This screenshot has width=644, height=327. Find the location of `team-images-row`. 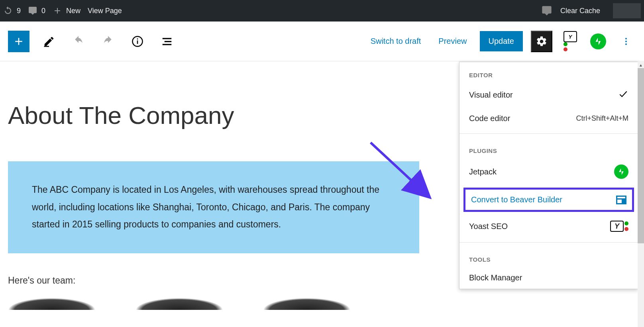

team-images-row is located at coordinates (322, 304).